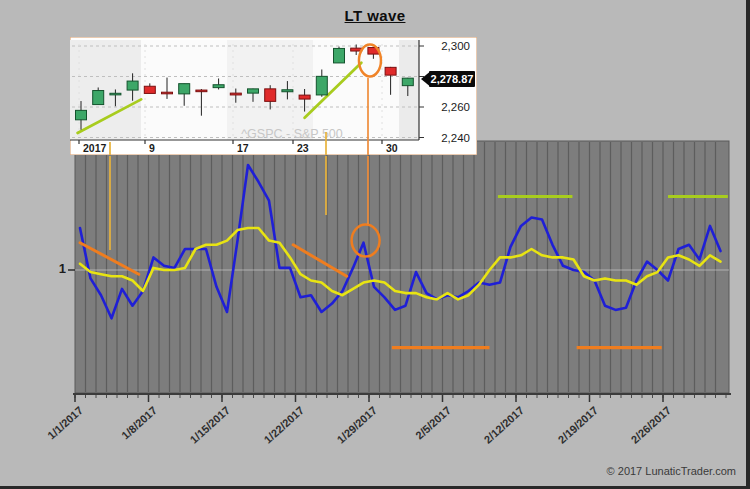 Image resolution: width=750 pixels, height=489 pixels. Describe the element at coordinates (55, 268) in the screenshot. I see `main-y-axis-tick-label: 1` at that location.